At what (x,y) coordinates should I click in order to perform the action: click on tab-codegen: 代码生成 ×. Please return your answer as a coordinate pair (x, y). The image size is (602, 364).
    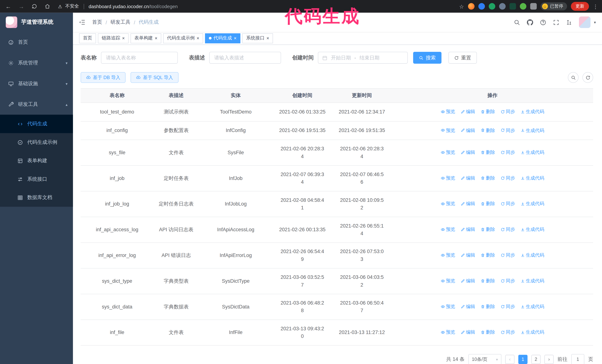
    Looking at the image, I should click on (223, 38).